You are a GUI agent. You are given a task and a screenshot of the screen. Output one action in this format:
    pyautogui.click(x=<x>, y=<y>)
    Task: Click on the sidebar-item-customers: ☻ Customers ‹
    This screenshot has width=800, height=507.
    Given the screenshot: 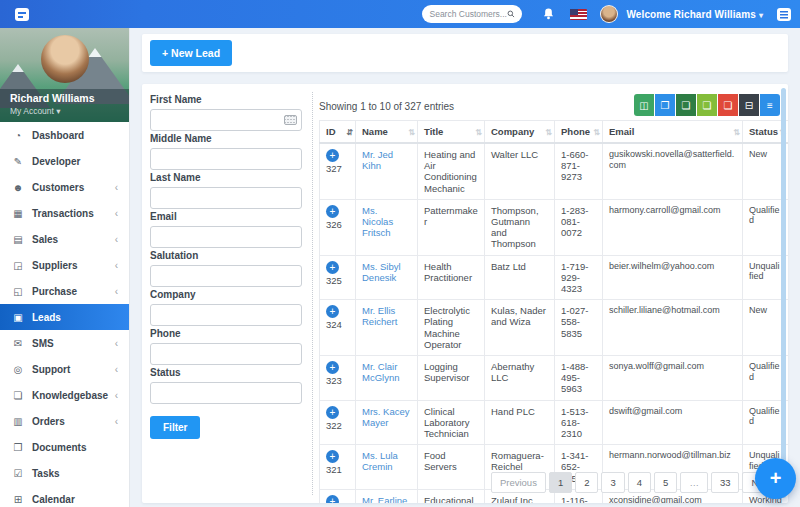 What is the action you would take?
    pyautogui.click(x=64, y=187)
    